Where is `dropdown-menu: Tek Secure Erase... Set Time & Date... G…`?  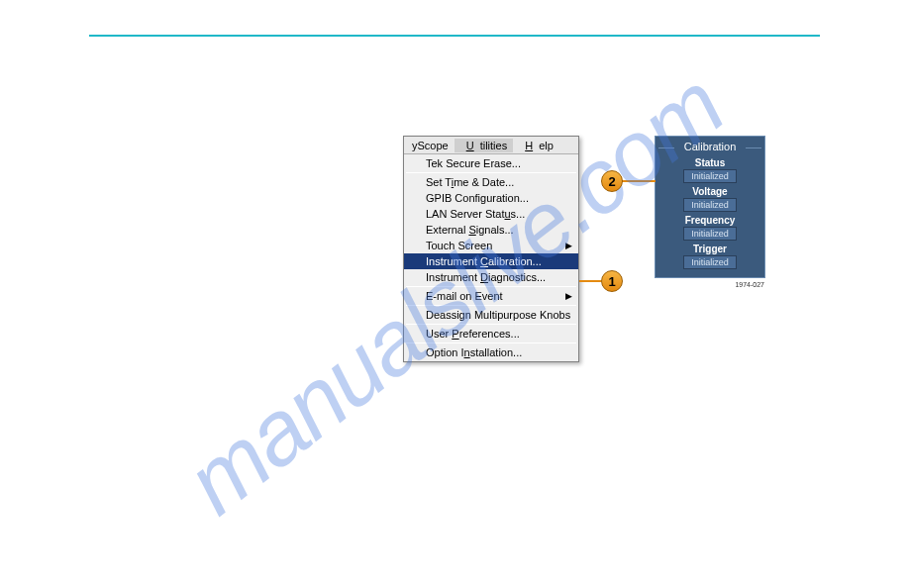 dropdown-menu: Tek Secure Erase... Set Time & Date... G… is located at coordinates (491, 257).